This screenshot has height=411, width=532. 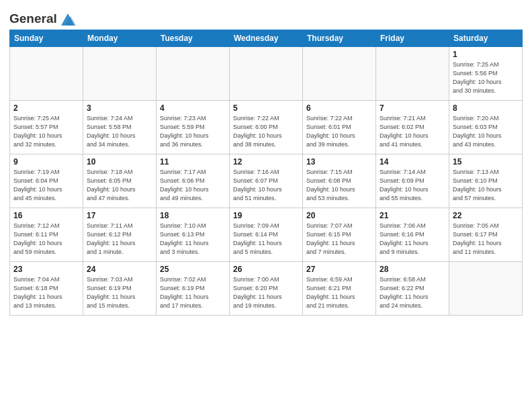 I want to click on day-number: 5, so click(x=266, y=108).